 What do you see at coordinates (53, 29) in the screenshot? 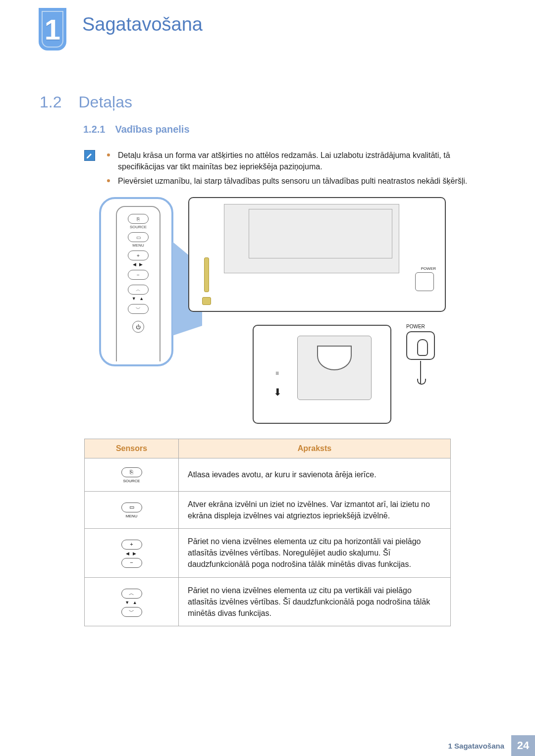
I see `chapter-tab: 1` at bounding box center [53, 29].